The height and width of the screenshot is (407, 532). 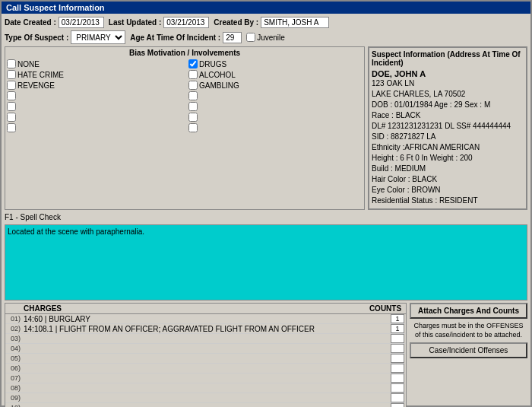 What do you see at coordinates (205, 379) in the screenshot?
I see `charge-row: 07)` at bounding box center [205, 379].